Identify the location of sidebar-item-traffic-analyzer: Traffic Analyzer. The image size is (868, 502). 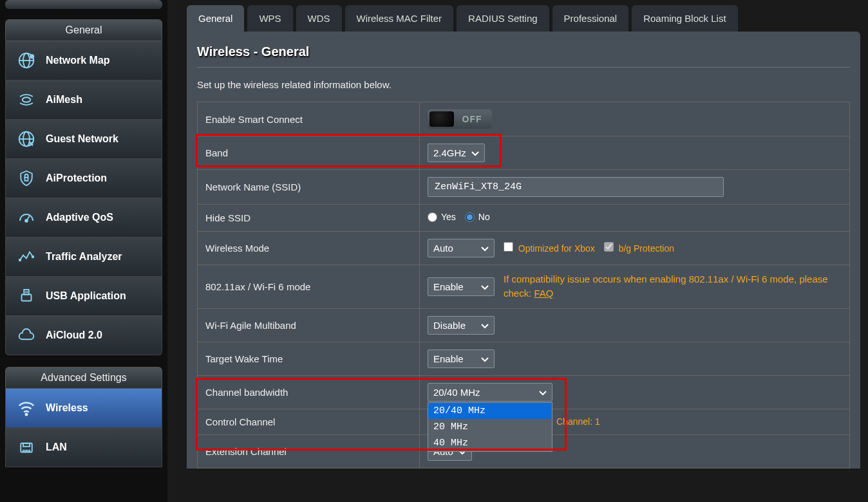
(84, 257).